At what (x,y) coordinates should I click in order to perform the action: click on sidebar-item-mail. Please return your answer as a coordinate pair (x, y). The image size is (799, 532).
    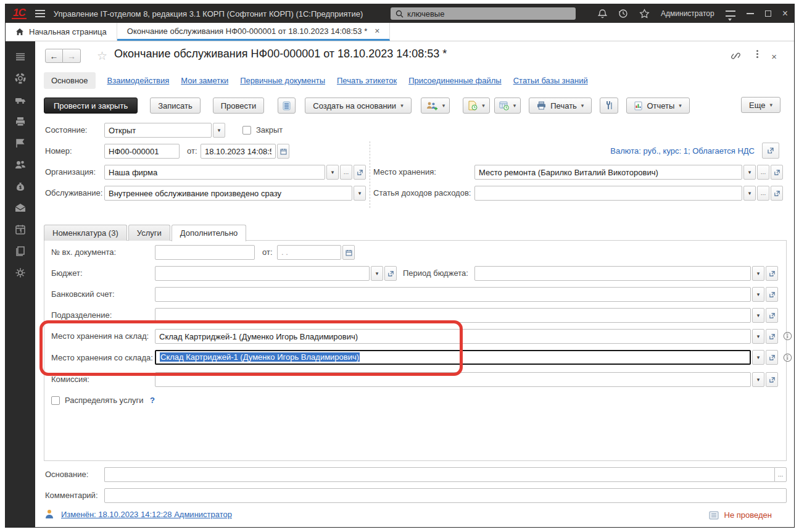
    Looking at the image, I should click on (20, 208).